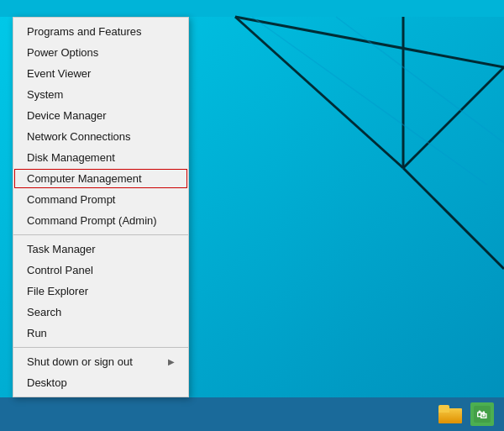 This screenshot has height=431, width=504. Describe the element at coordinates (45, 94) in the screenshot. I see `menu-item-label-system: System` at that location.